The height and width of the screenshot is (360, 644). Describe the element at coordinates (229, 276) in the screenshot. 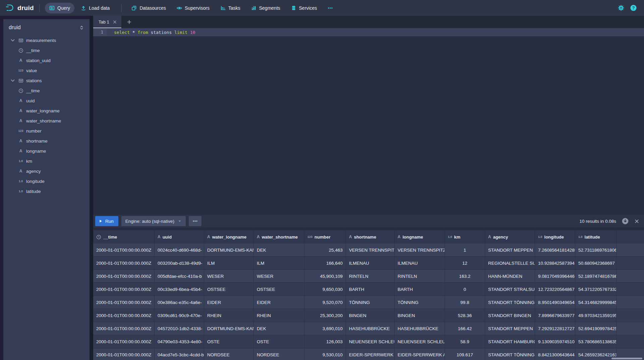

I see `cell-water-longname: WESER` at that location.